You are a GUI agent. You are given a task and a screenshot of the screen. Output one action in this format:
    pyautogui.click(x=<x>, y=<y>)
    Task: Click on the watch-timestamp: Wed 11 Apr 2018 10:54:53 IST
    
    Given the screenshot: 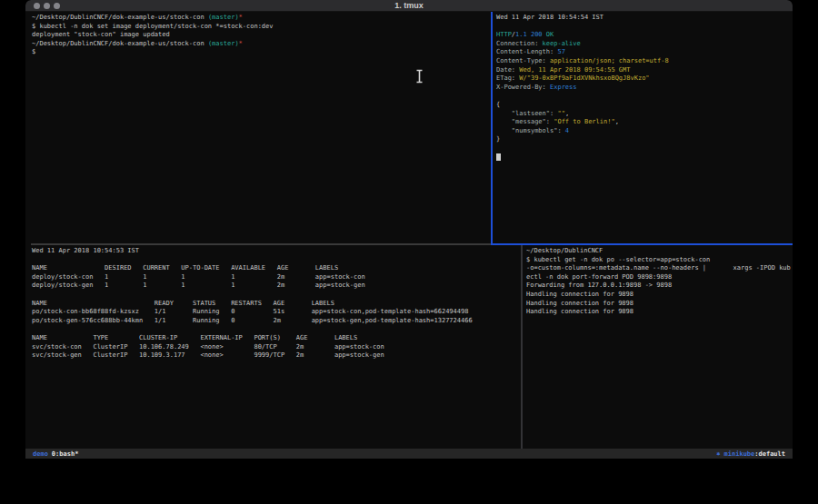 What is the action you would take?
    pyautogui.click(x=276, y=252)
    